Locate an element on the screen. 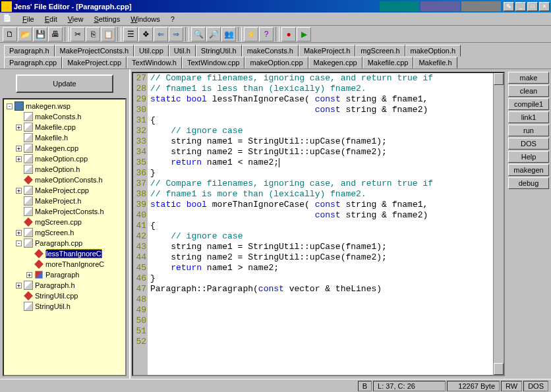 This screenshot has height=392, width=551. tree-label: makeOptionConsts.h is located at coordinates (69, 180).